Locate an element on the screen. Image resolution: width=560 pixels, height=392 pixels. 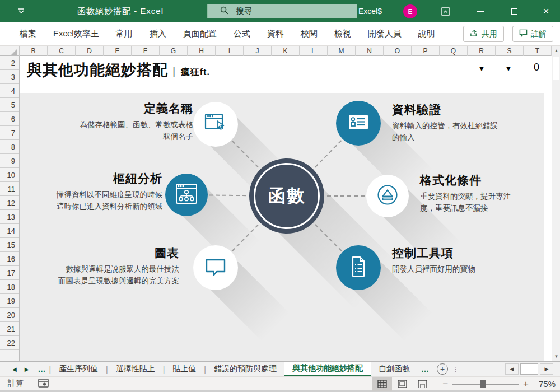
close-button: ✕ is located at coordinates (546, 11).